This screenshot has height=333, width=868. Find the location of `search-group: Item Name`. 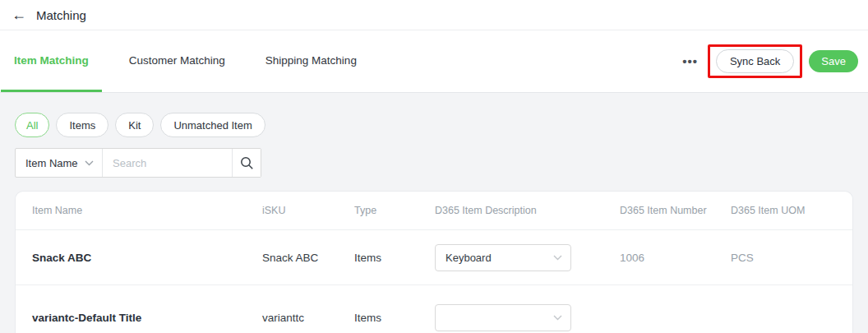

search-group: Item Name is located at coordinates (138, 163).